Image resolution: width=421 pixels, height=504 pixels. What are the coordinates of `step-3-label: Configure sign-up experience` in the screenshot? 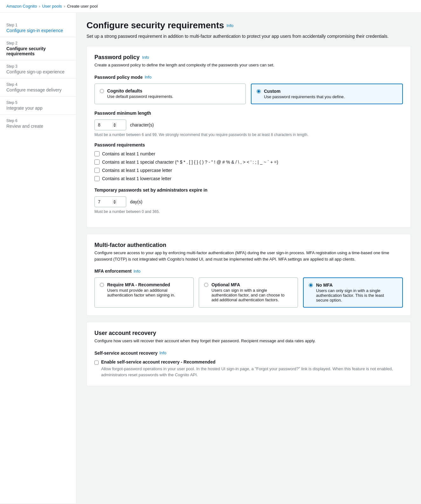 It's located at (38, 72).